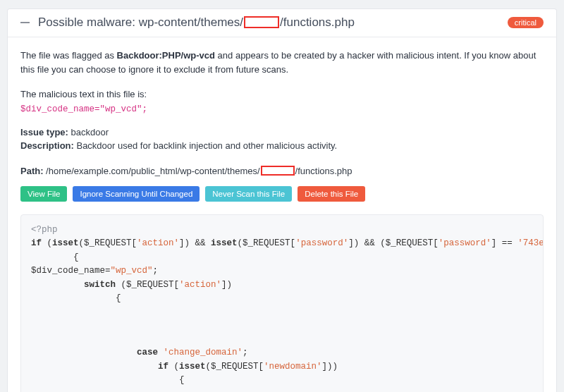  What do you see at coordinates (136, 194) in the screenshot?
I see `ignore-scanning-button: Ignore Scanning Until Changed` at bounding box center [136, 194].